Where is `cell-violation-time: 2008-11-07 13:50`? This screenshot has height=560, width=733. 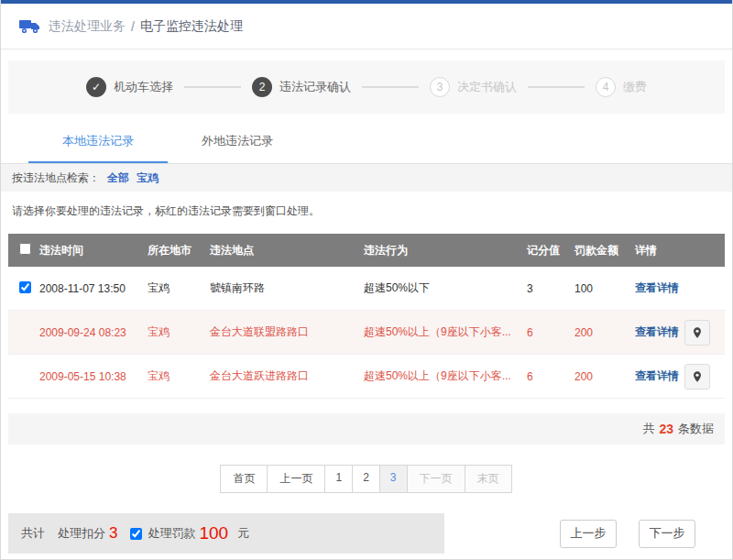 cell-violation-time: 2008-11-07 13:50 is located at coordinates (92, 289).